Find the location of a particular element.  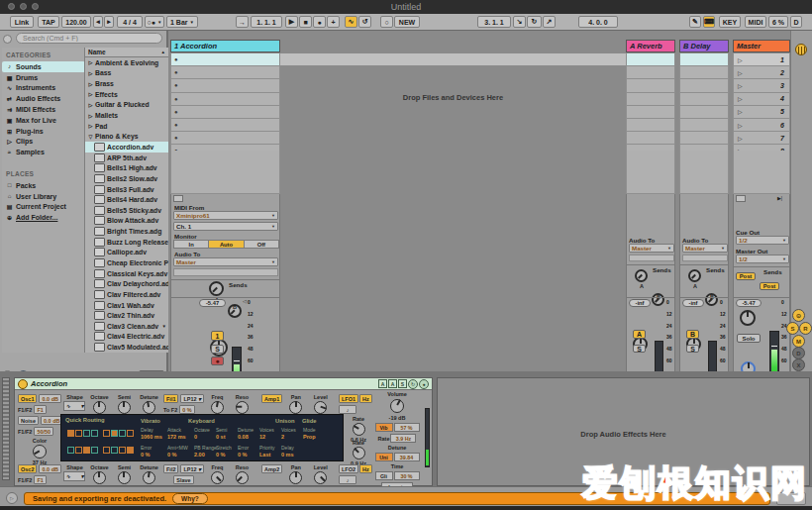

freq-knob is located at coordinates (218, 408).